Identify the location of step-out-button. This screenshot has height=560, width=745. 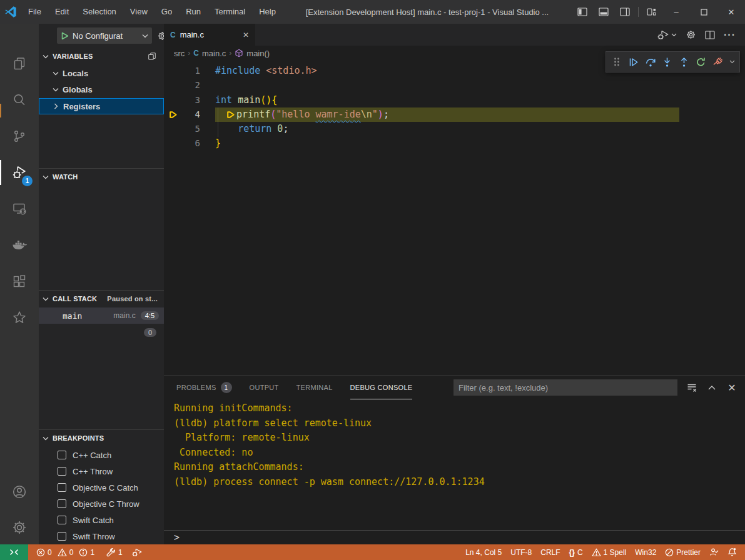
(684, 62).